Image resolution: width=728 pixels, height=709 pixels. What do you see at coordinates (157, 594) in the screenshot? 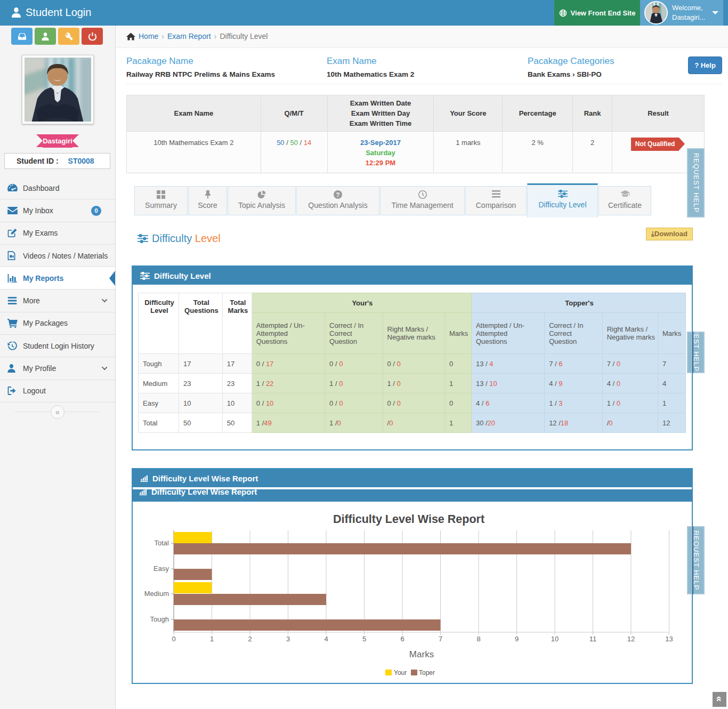
I see `svg-text: Medium` at bounding box center [157, 594].